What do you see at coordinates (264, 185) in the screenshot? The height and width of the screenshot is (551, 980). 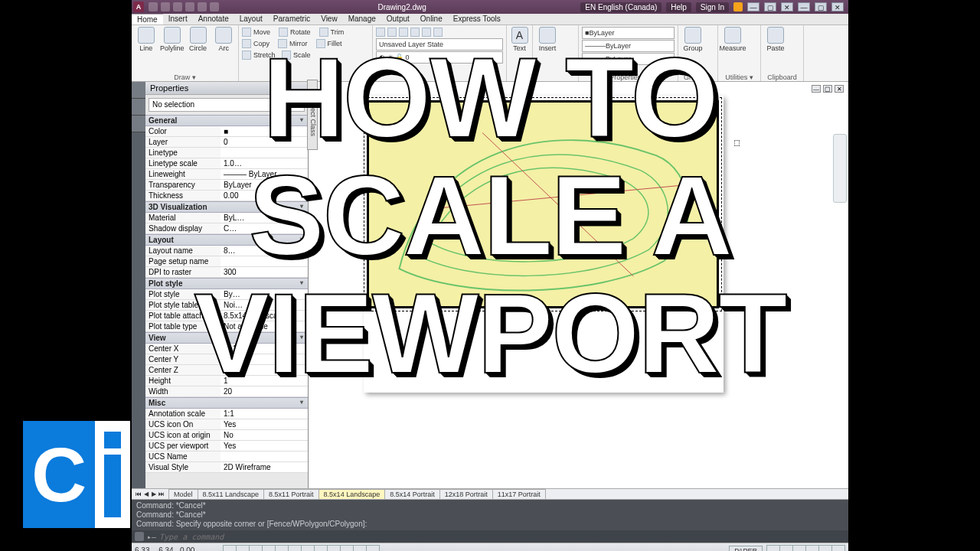 I see `prop-value: ByLayer` at bounding box center [264, 185].